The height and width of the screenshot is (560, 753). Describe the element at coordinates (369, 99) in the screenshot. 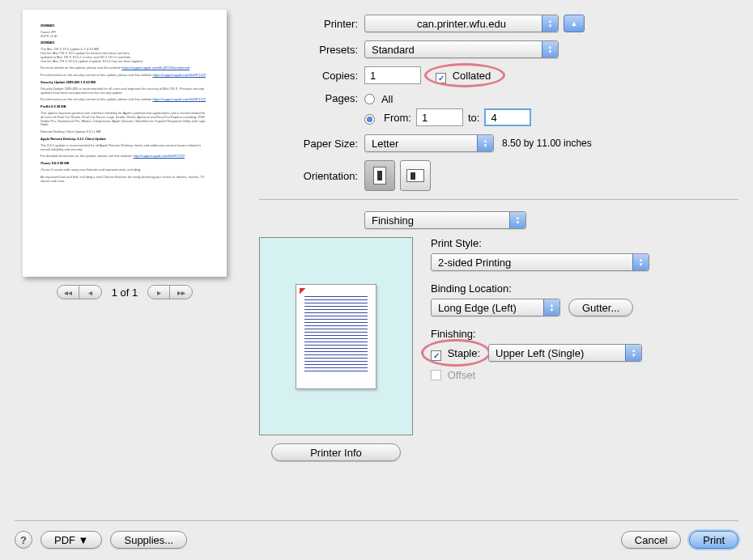

I see `pages-all-radio` at that location.